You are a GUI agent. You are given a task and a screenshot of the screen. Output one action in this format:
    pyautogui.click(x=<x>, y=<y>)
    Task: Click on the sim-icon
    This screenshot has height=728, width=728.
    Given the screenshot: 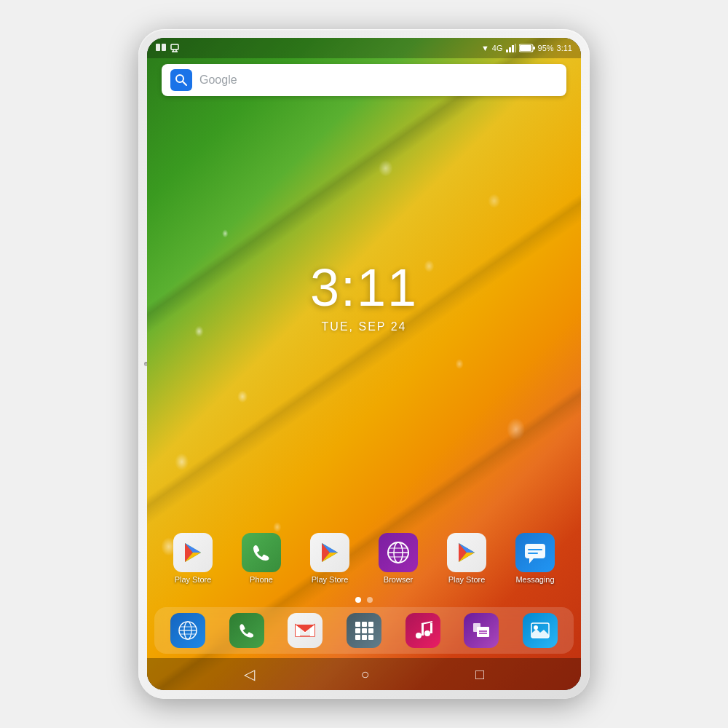 What is the action you would take?
    pyautogui.click(x=161, y=48)
    